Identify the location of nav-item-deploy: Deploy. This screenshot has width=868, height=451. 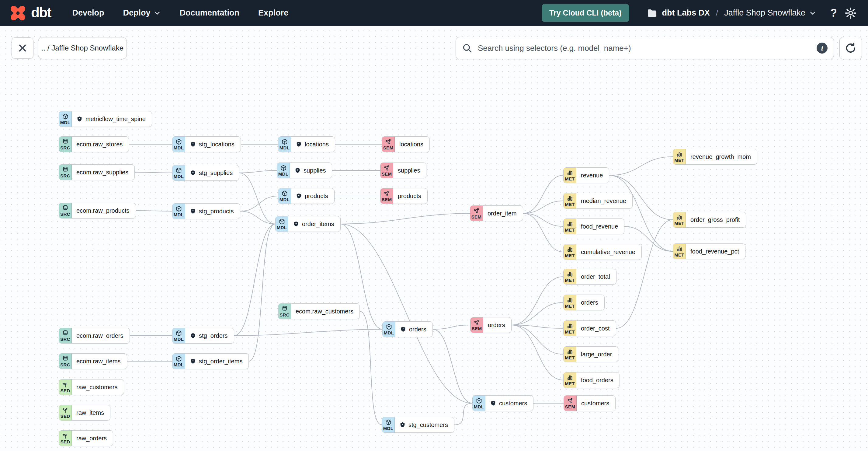
(142, 13).